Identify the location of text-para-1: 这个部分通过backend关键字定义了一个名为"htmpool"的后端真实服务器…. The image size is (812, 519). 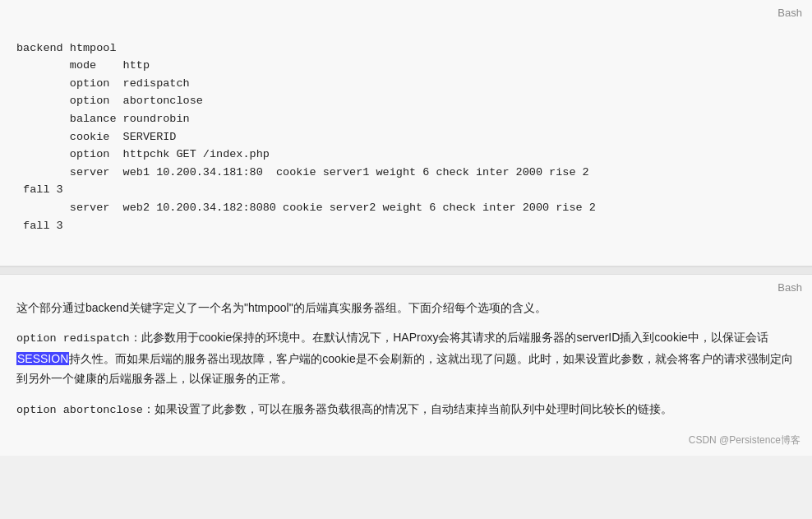
(406, 308).